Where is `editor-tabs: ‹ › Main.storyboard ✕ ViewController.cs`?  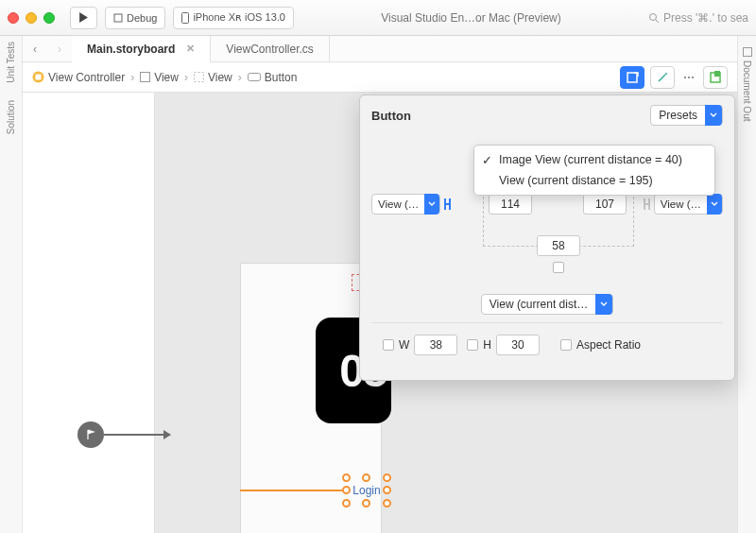 editor-tabs: ‹ › Main.storyboard ✕ ViewController.cs is located at coordinates (380, 49).